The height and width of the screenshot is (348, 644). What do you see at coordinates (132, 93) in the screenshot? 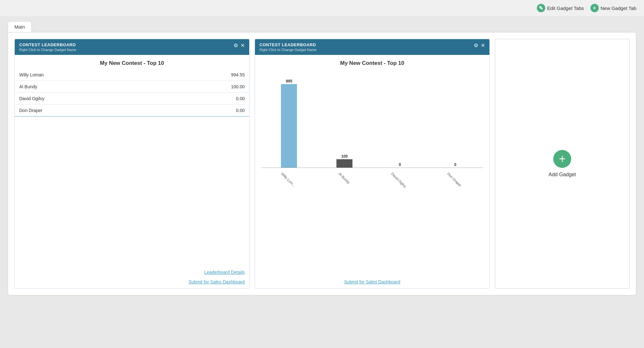
I see `leaderboard-table: Willy Loman994.55Al Bundy100.00David Ogi…` at bounding box center [132, 93].